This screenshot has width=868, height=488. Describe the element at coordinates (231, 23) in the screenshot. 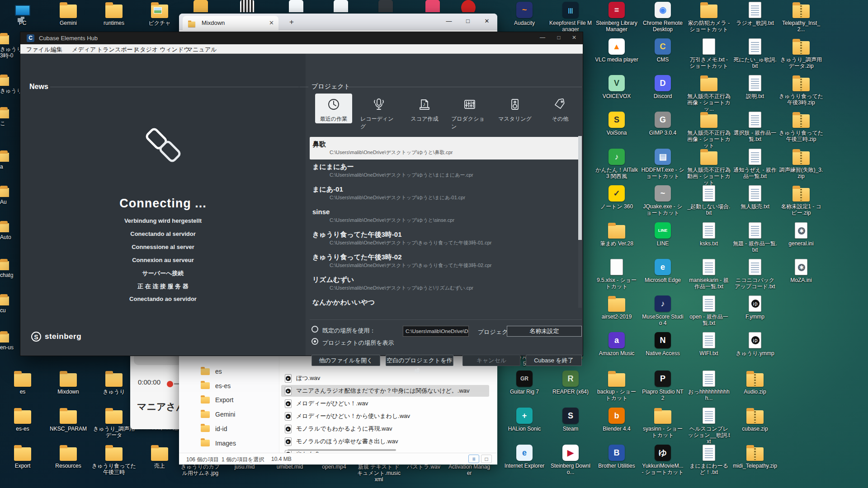

I see `explorer-tab-mixdown: Mixdown ✕` at that location.